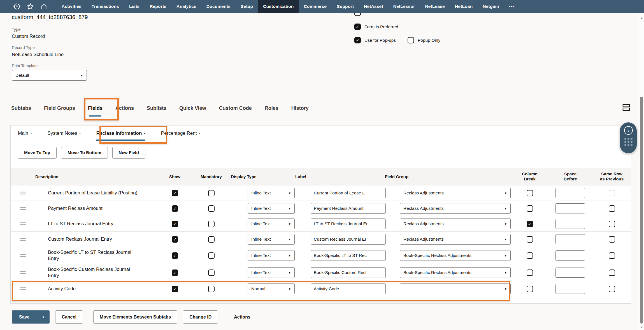 The image size is (644, 330). Describe the element at coordinates (69, 317) in the screenshot. I see `cancel-button: Cancel` at that location.